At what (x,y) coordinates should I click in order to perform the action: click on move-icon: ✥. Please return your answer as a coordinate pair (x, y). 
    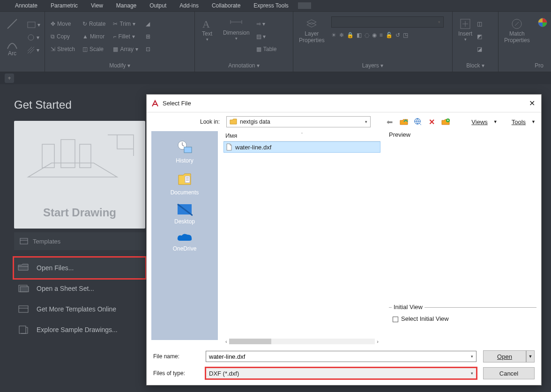
    Looking at the image, I should click on (53, 24).